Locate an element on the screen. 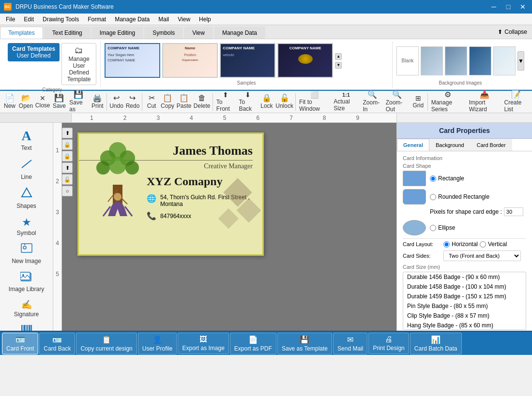  vert-radio-label: Vertical is located at coordinates (493, 244).